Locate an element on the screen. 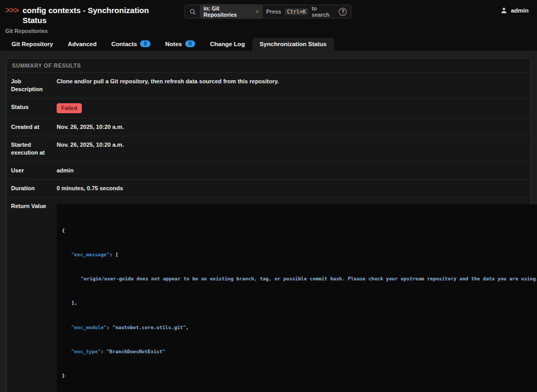 The width and height of the screenshot is (537, 392). field-value: Clone and/or pull a Git repository, then… is located at coordinates (292, 85).